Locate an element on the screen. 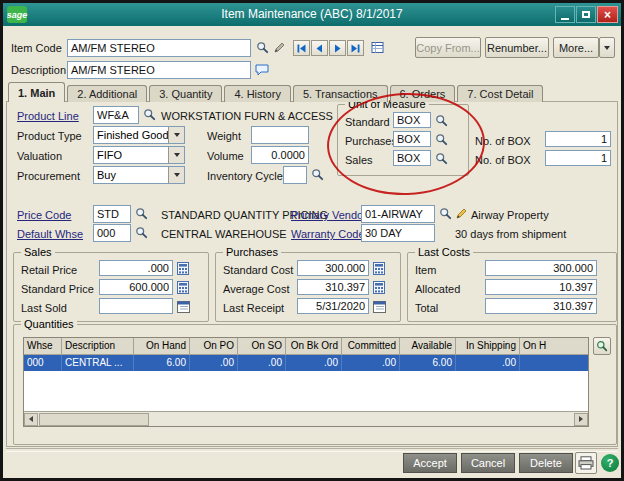 This screenshot has height=481, width=624. item-code-input is located at coordinates (159, 48).